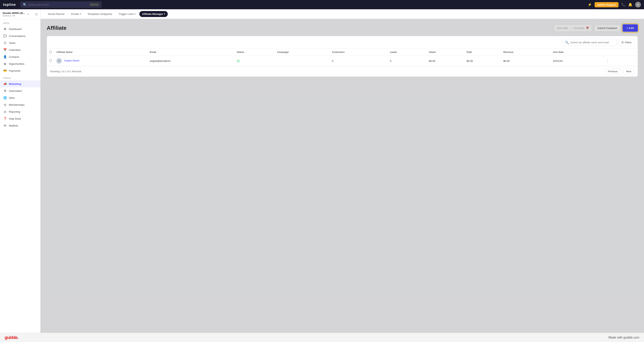 The width and height of the screenshot is (644, 342). Describe the element at coordinates (620, 52) in the screenshot. I see `col-actions` at that location.